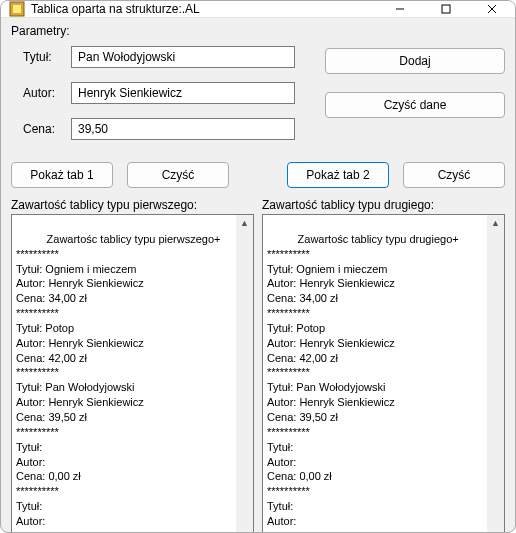  Describe the element at coordinates (41, 93) in the screenshot. I see `author-label: Autor:` at that location.